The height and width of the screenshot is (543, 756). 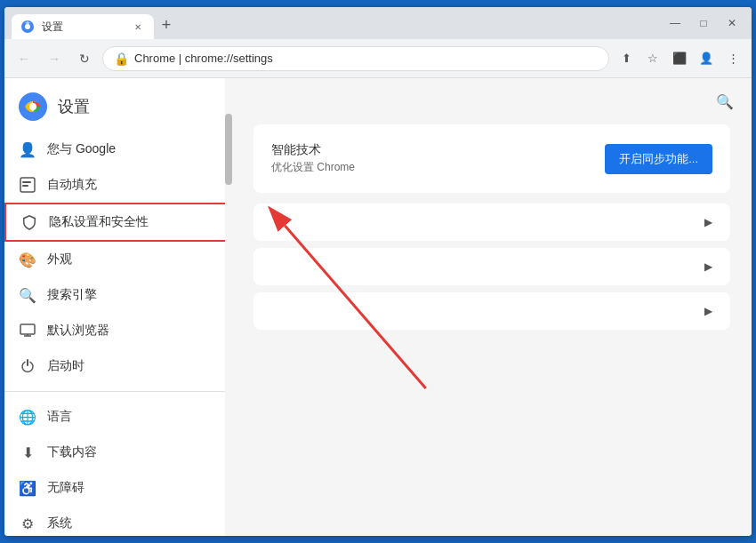 What do you see at coordinates (118, 452) in the screenshot?
I see `sidebar-item-downloads: ⬇ 下载内容` at bounding box center [118, 452].